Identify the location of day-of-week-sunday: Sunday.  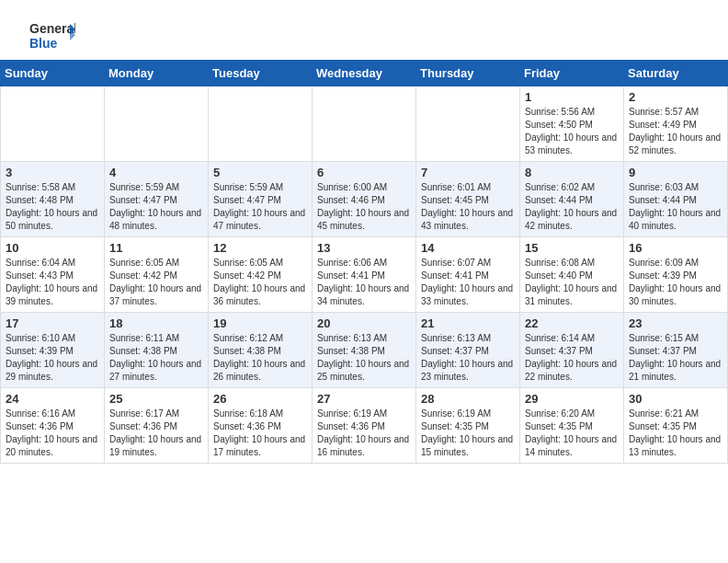
(53, 74).